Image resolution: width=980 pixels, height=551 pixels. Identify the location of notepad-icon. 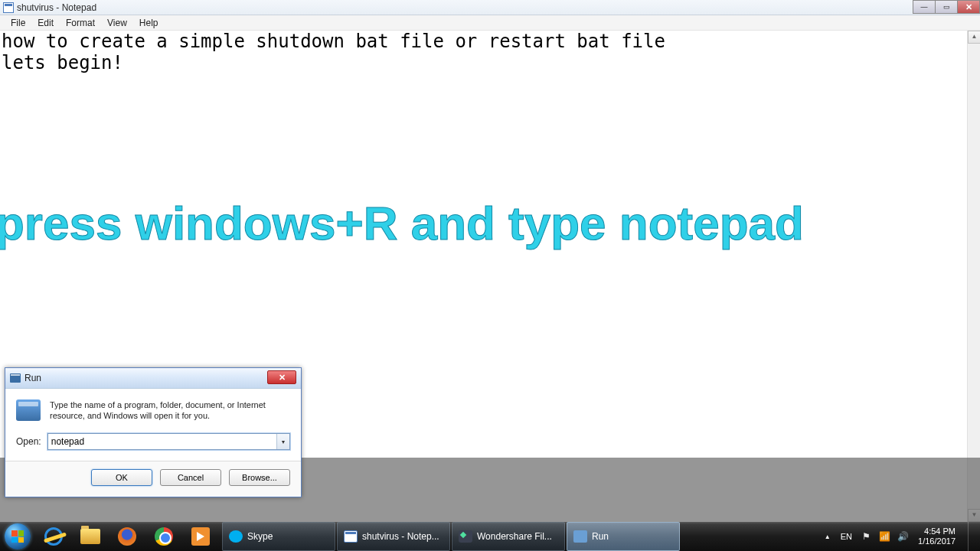
(8, 8).